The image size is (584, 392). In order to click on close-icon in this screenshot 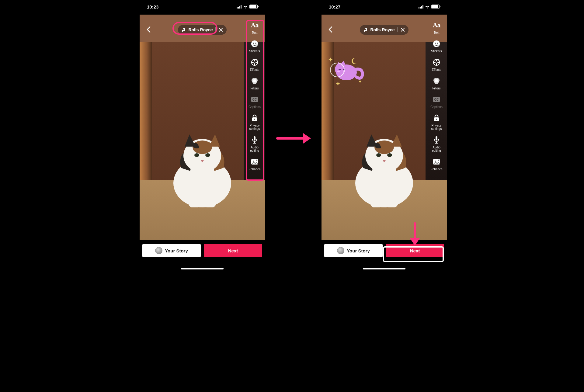, I will do `click(403, 30)`.